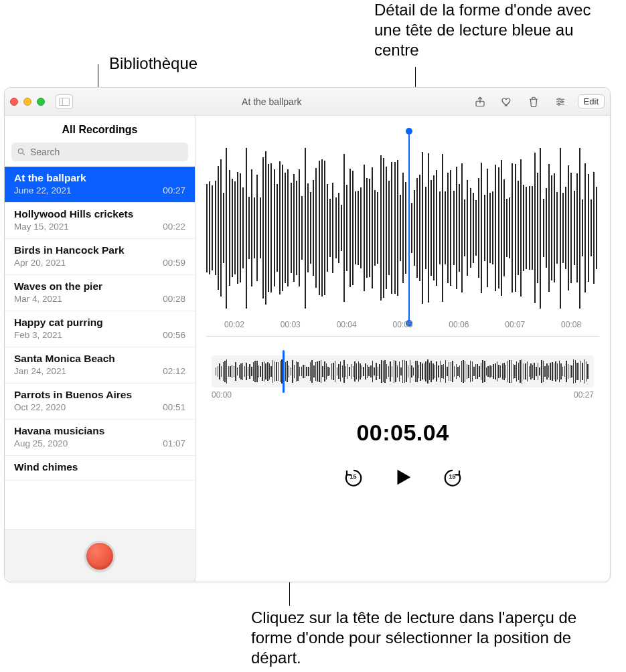 This screenshot has height=672, width=626. What do you see at coordinates (42, 226) in the screenshot?
I see `recording-date: May 15, 2021` at bounding box center [42, 226].